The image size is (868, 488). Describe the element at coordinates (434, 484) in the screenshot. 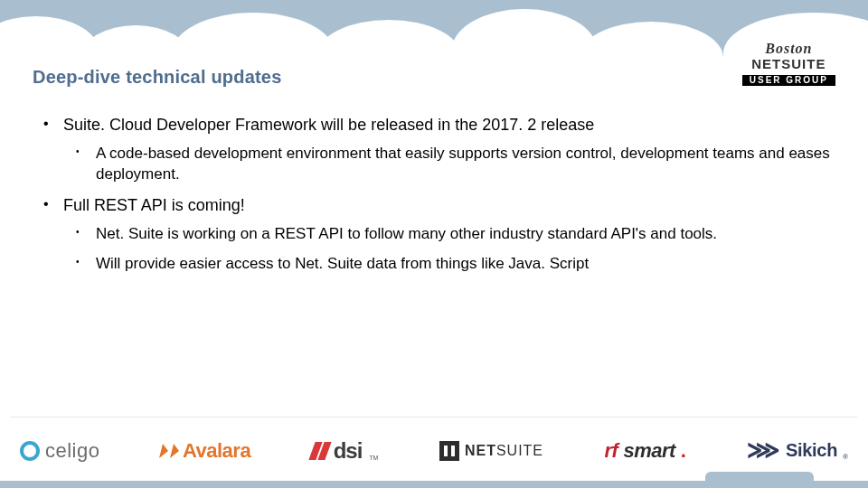

I see `footer-band` at that location.